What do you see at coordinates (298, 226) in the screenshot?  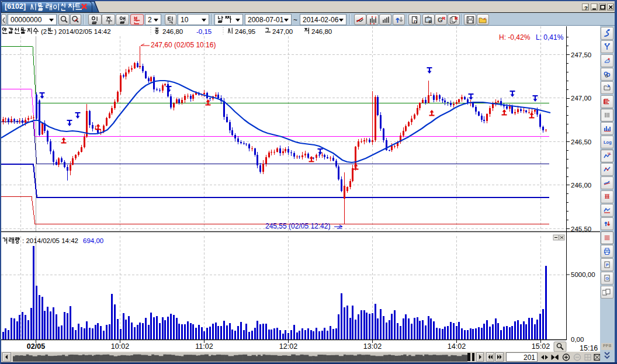 I see `svg-text: 245,55 (02/05 12:42)` at bounding box center [298, 226].